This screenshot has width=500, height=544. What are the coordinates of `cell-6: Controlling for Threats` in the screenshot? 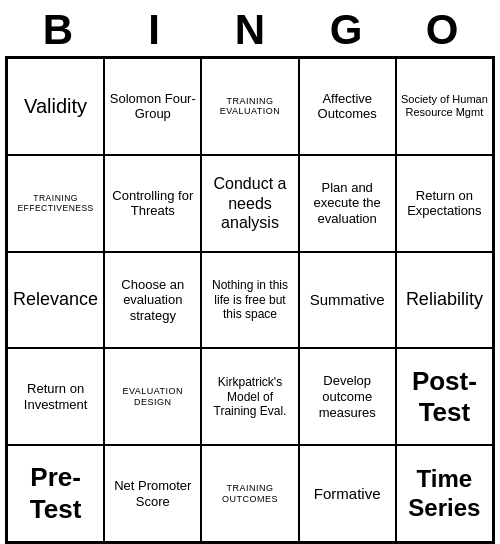 It's located at (152, 204).